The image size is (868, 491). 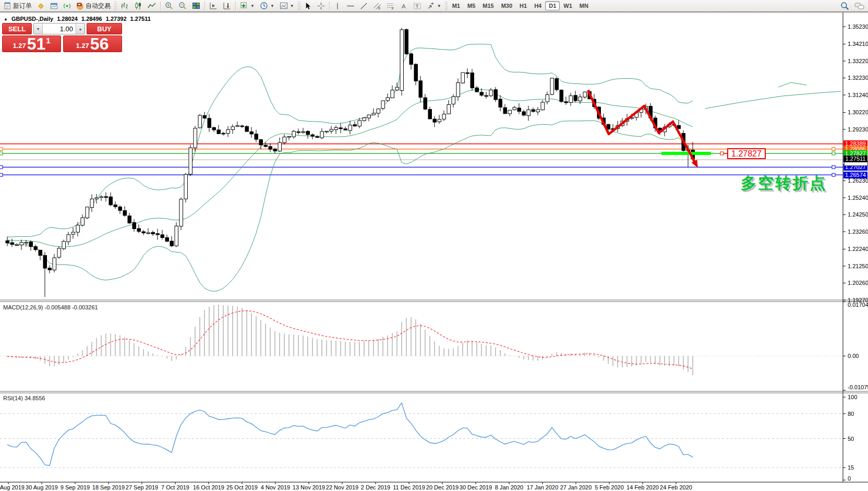 I want to click on timeframe-button-M15: M15, so click(x=488, y=6).